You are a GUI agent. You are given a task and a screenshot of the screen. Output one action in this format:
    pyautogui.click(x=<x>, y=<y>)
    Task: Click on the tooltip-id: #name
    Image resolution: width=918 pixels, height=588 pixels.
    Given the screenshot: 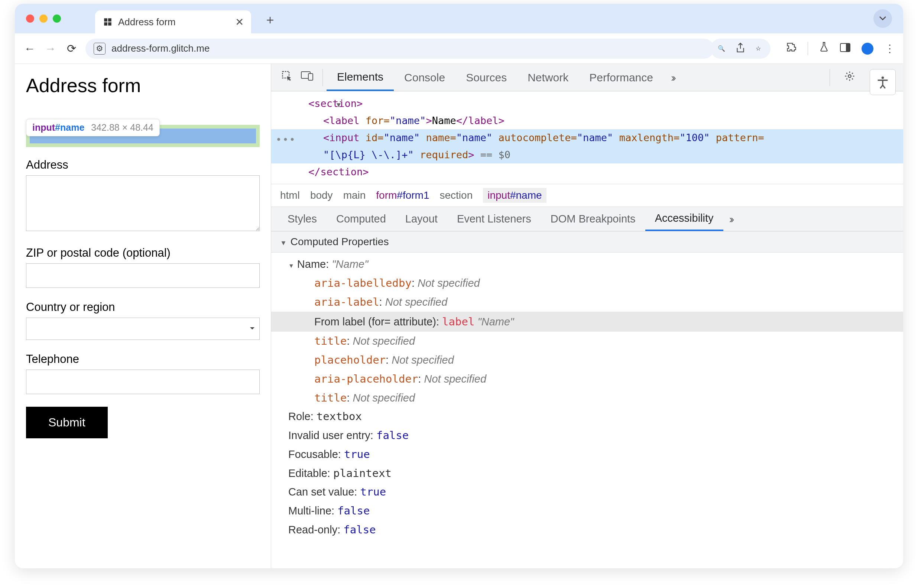 What is the action you would take?
    pyautogui.click(x=69, y=128)
    